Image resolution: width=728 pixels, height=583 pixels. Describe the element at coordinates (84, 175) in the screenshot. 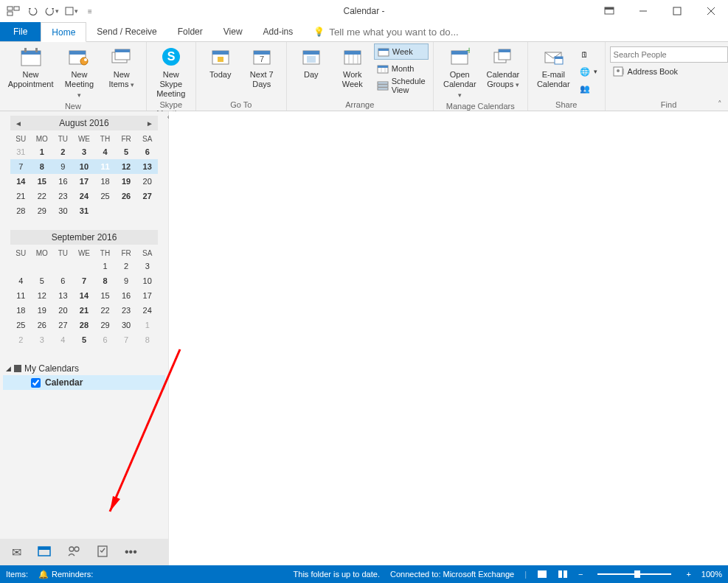

I see `mini-calendar-1: SUMOTUWETHFRSA31123456789101112131415161…` at that location.